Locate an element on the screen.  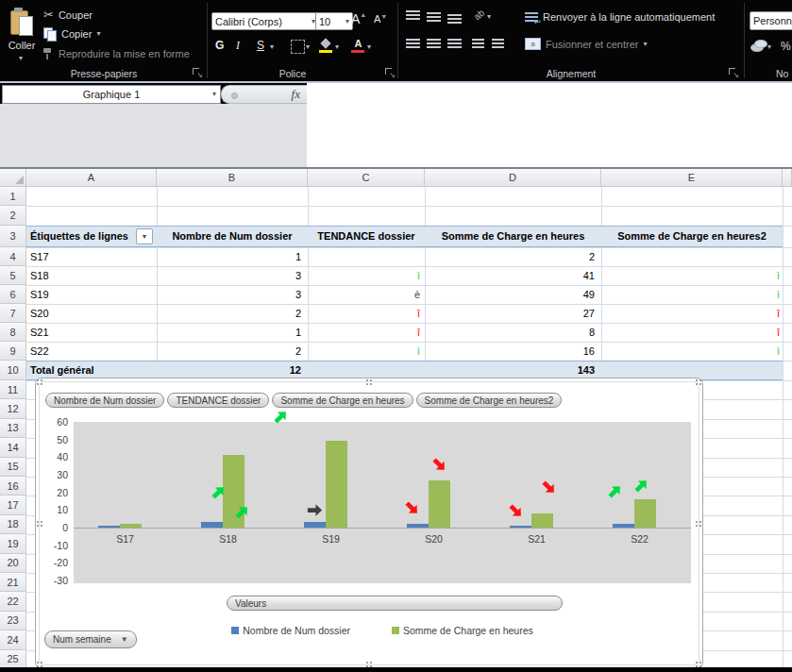
row-header-20: 20 is located at coordinates (13, 563).